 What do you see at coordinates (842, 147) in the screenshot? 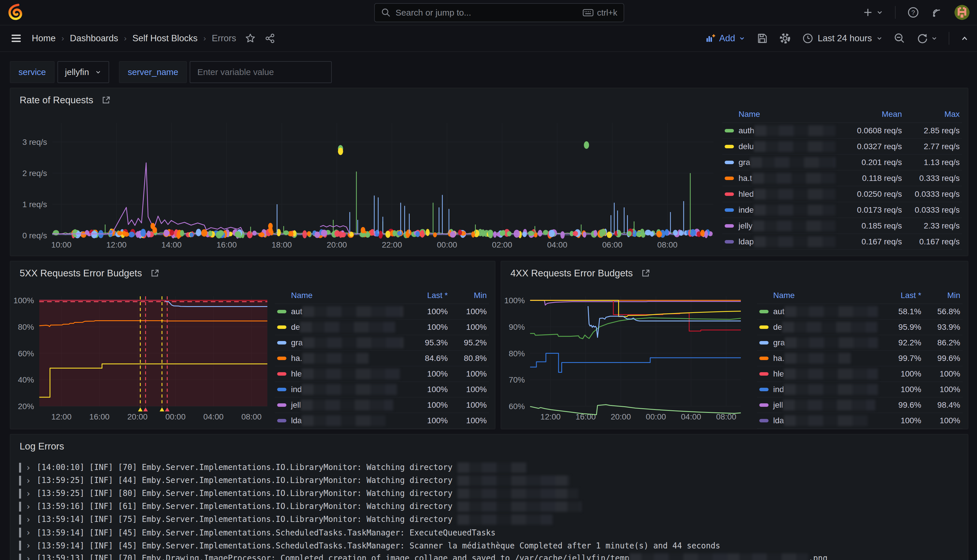
I see `legend-row: delu0.0327 req/s2.77 req/s` at bounding box center [842, 147].